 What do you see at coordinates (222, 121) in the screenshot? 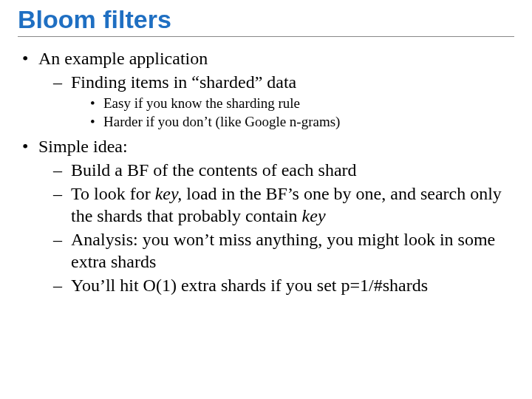
I see `bullet-text: Harder if you don’t (like Google n-grams…` at bounding box center [222, 121].